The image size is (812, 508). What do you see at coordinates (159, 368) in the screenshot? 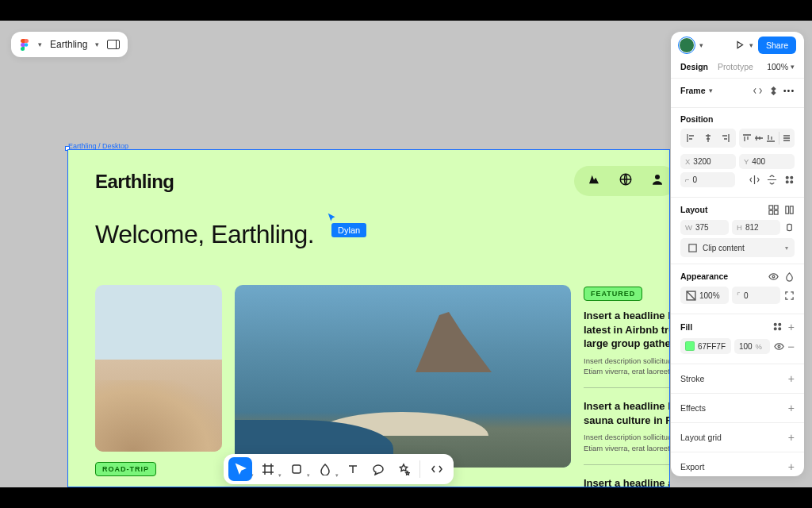
I see `image-card-desert` at bounding box center [159, 368].